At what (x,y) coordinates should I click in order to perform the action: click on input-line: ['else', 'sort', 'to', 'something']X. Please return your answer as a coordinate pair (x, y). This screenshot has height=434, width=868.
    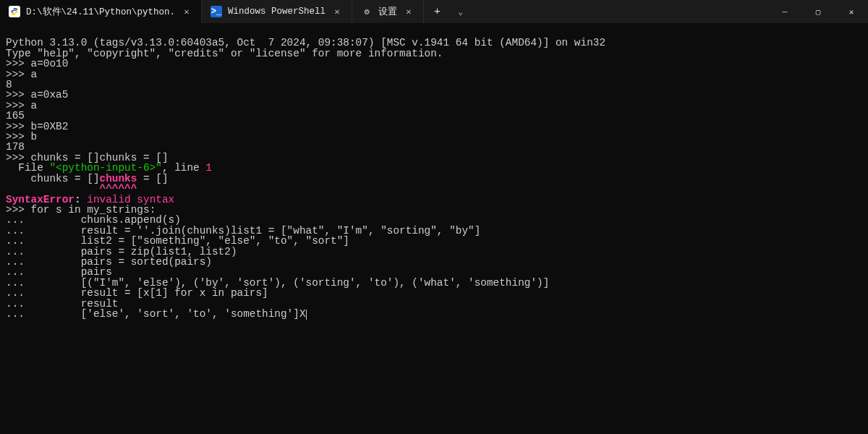
    Looking at the image, I should click on (169, 314).